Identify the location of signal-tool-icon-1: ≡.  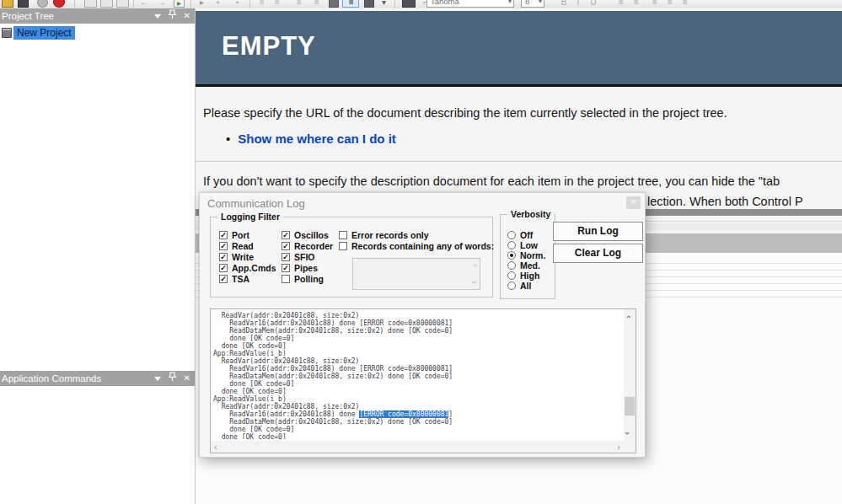
(262, 3).